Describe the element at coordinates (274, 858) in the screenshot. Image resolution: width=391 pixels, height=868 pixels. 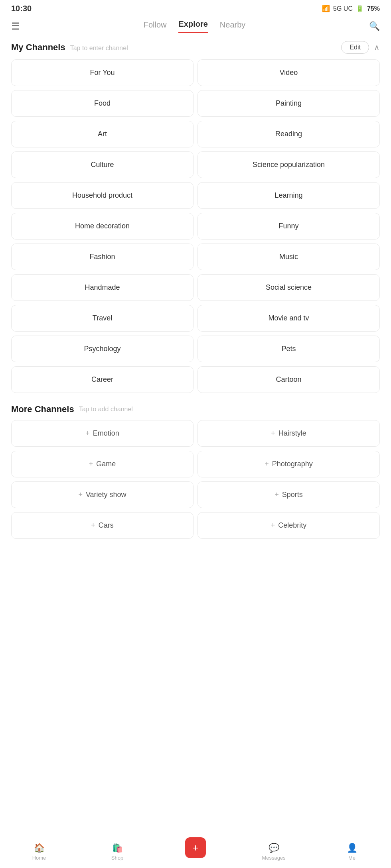
I see `messages-label: Messages` at that location.